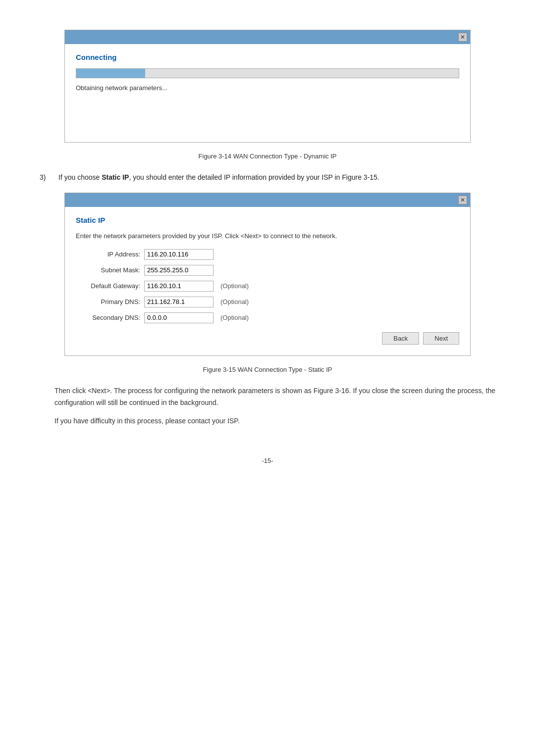  What do you see at coordinates (268, 270) in the screenshot?
I see `subnet-mask-row: Subnet Mask:` at bounding box center [268, 270].